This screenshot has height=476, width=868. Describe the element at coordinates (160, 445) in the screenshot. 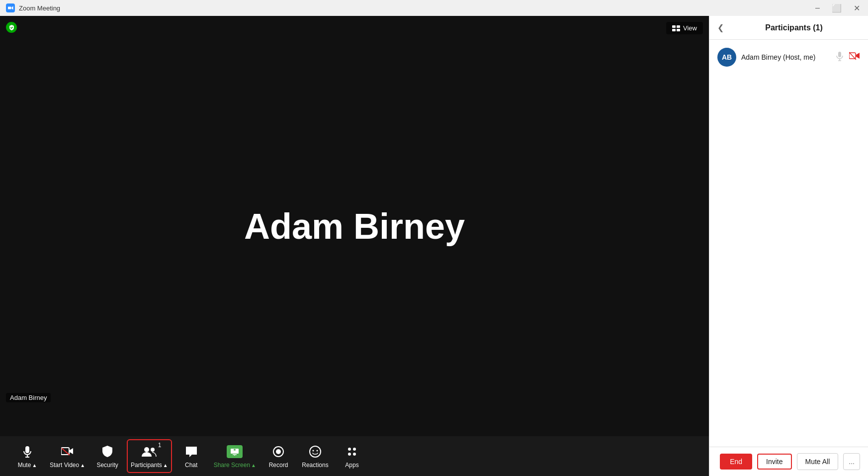

I see `participant-count: 1` at that location.